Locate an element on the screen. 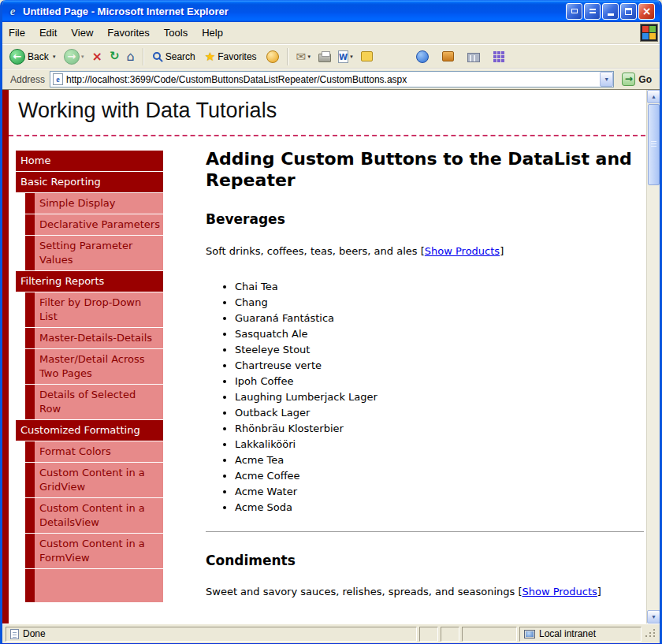  product-item: Rhönbräu Klosterbier is located at coordinates (440, 429).